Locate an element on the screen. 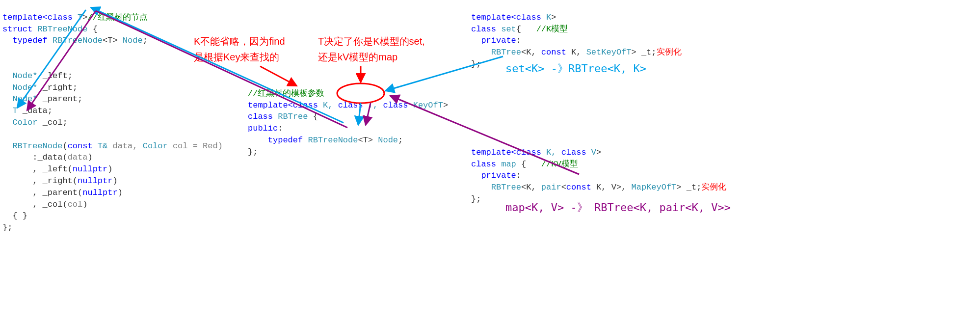 The image size is (980, 326). text: map is located at coordinates (506, 164).